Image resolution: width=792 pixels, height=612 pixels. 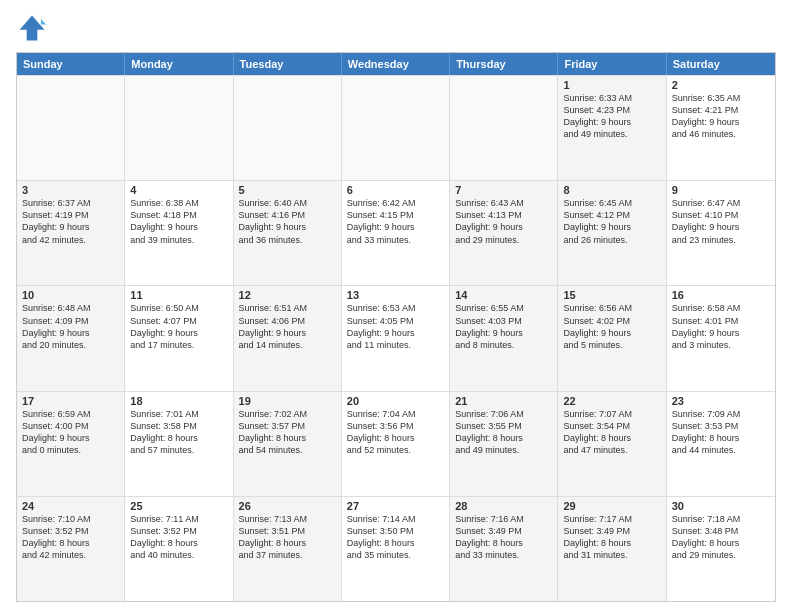 What do you see at coordinates (288, 345) in the screenshot?
I see `cell-line: and 14 minutes.` at bounding box center [288, 345].